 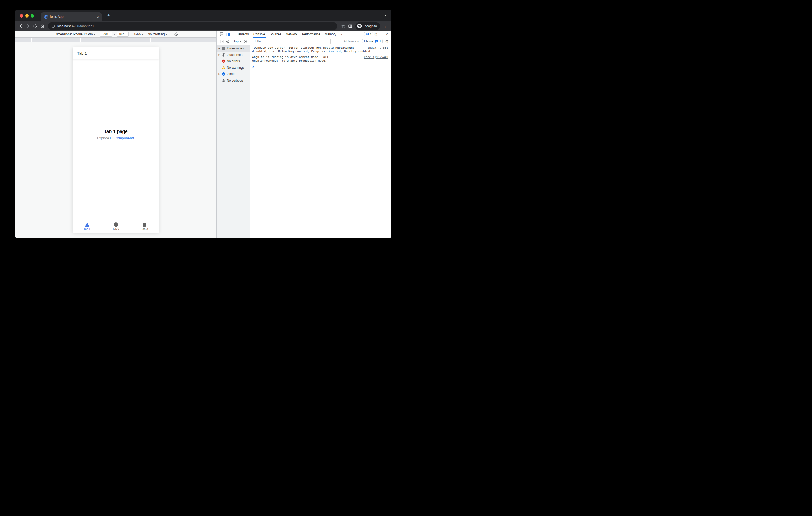 I want to click on device-toolbar-toggle-icon, so click(x=228, y=34).